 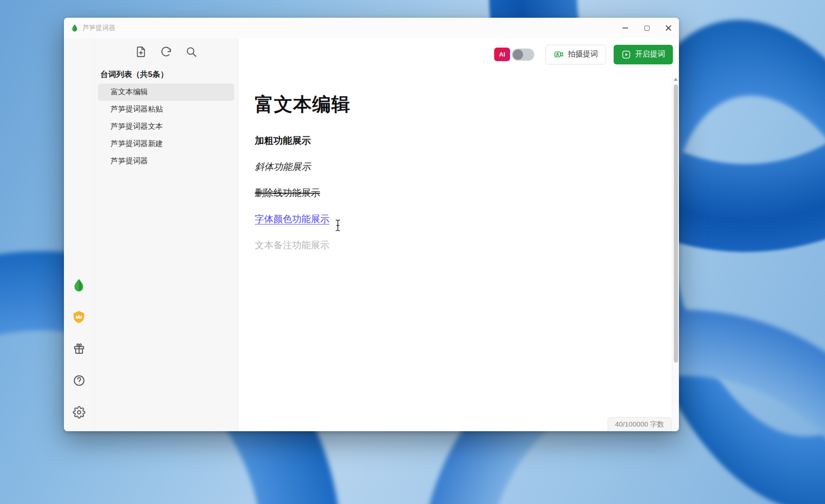 What do you see at coordinates (371, 28) in the screenshot?
I see `titlebar: 芦笋提词器` at bounding box center [371, 28].